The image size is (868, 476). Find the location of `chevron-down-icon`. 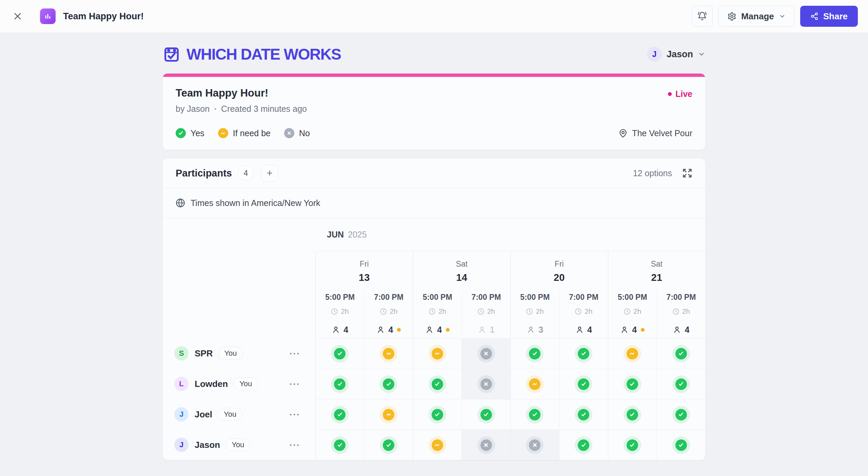

chevron-down-icon is located at coordinates (702, 54).